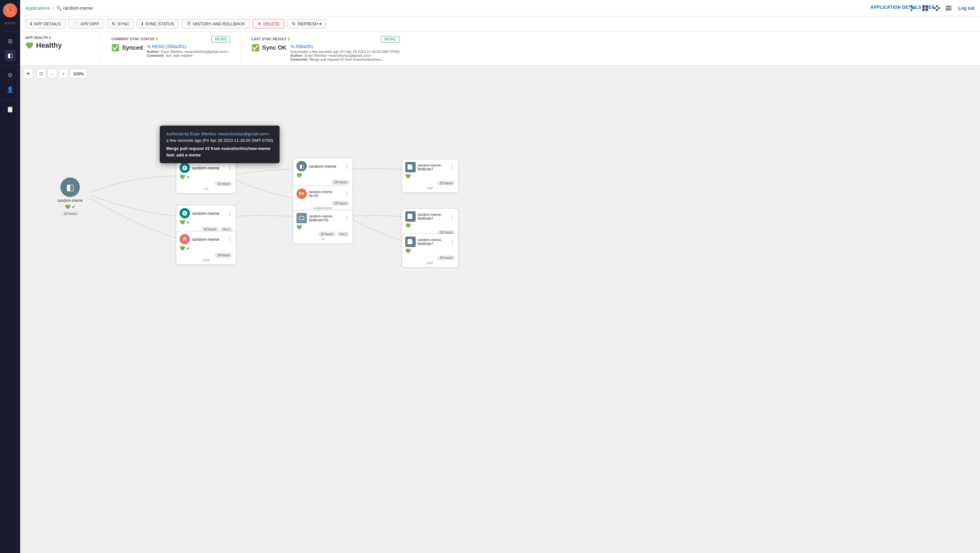  I want to click on last-sync-info-icon: ℹ, so click(289, 39).